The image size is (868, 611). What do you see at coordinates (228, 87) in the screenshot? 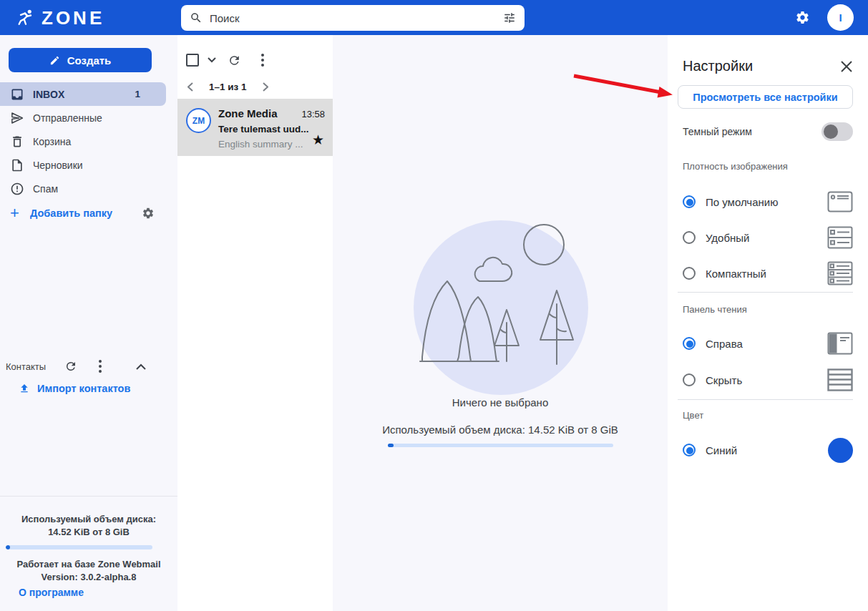
I see `pagination-label: 1–1 из 1` at bounding box center [228, 87].